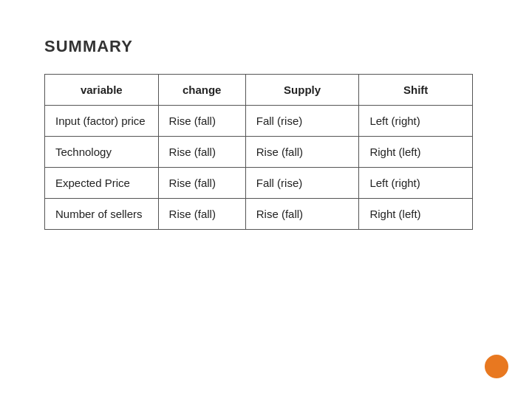 This screenshot has width=532, height=399. Describe the element at coordinates (416, 90) in the screenshot. I see `header-shift: Shift` at that location.